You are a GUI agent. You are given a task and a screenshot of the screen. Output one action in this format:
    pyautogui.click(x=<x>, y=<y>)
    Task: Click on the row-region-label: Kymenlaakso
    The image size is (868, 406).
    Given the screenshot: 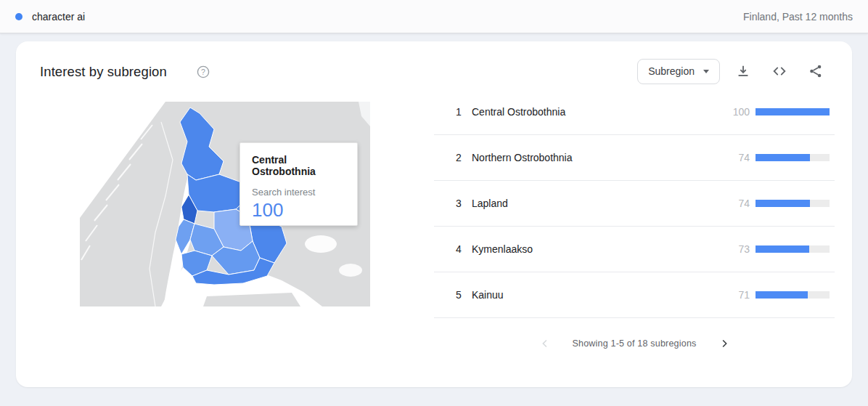 What is the action you would take?
    pyautogui.click(x=598, y=249)
    